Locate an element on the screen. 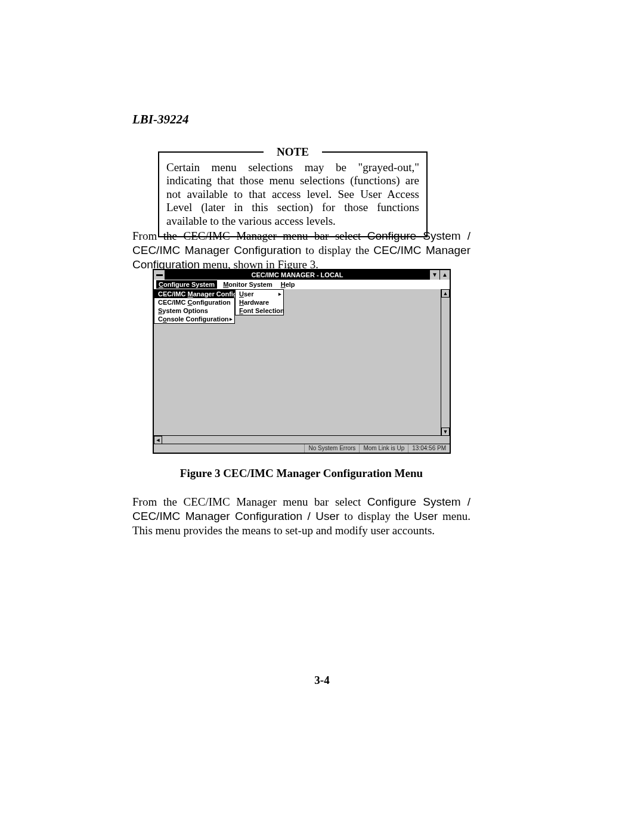 This screenshot has height=833, width=644. minimize-button: ▼ is located at coordinates (434, 275).